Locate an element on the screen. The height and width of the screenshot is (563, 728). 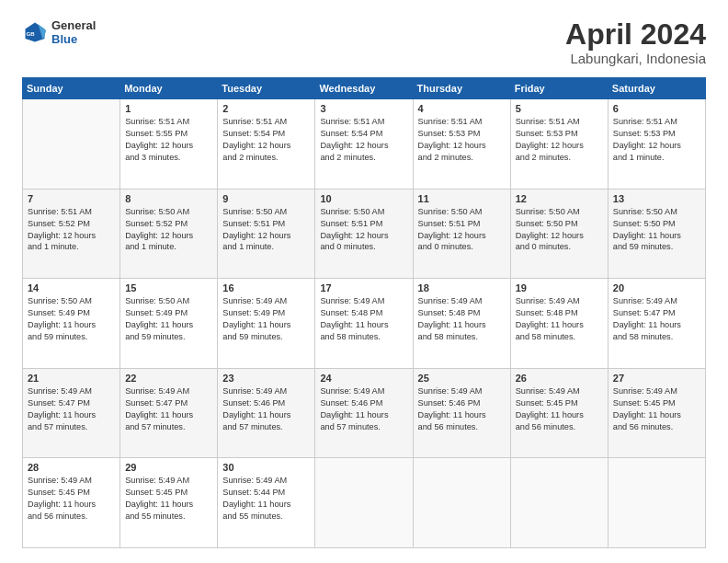
day-info: Sunrise: 5:50 AMSunset: 5:49 PMDaylight:… is located at coordinates (72, 319).